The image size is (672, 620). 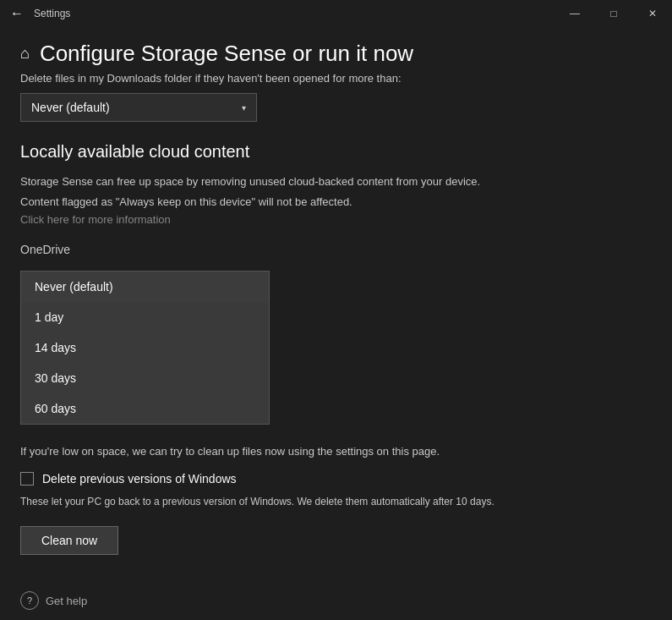 What do you see at coordinates (69, 540) in the screenshot?
I see `clean-now-button: Clean now` at bounding box center [69, 540].